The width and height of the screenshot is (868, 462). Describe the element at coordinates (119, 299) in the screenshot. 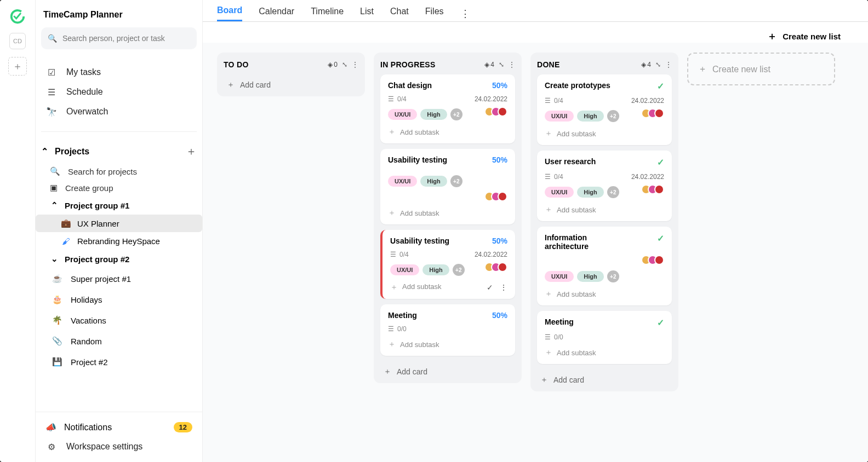

I see `project-holidays: 🎂Holidays` at that location.